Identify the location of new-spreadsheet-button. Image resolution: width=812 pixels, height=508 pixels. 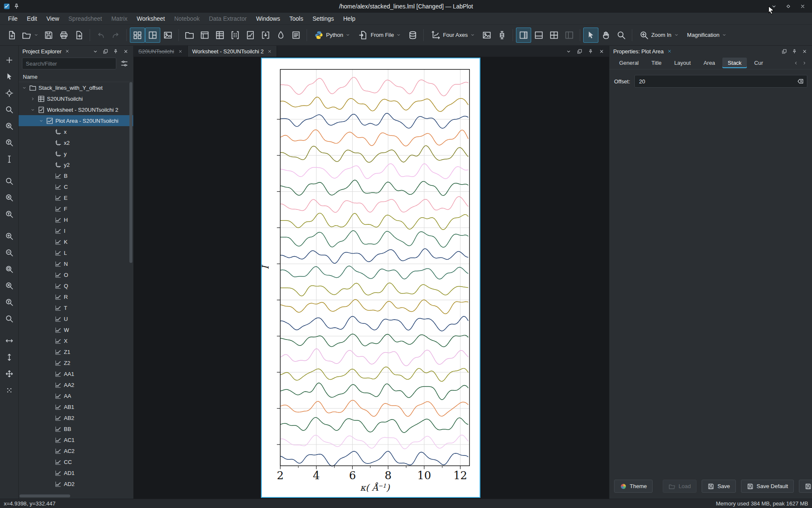
(220, 35).